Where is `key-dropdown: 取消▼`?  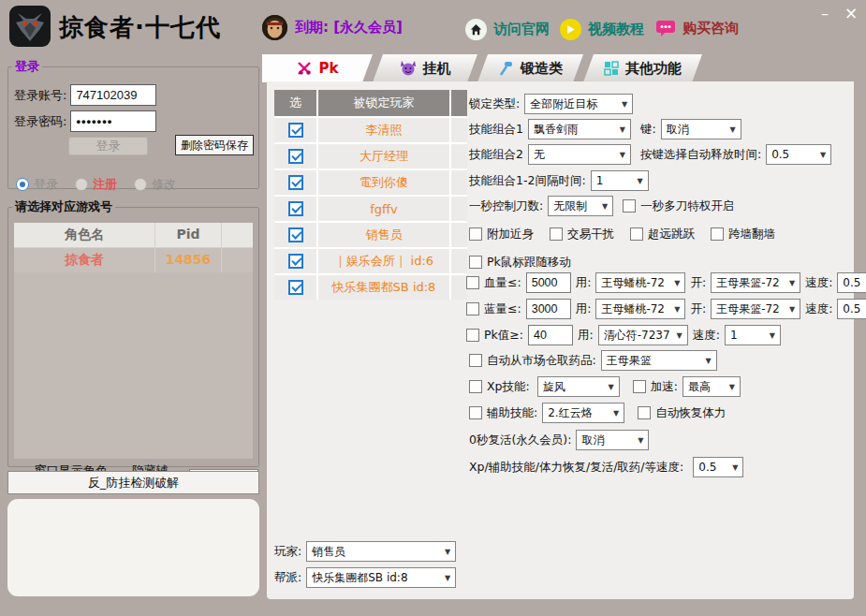 key-dropdown: 取消▼ is located at coordinates (701, 129).